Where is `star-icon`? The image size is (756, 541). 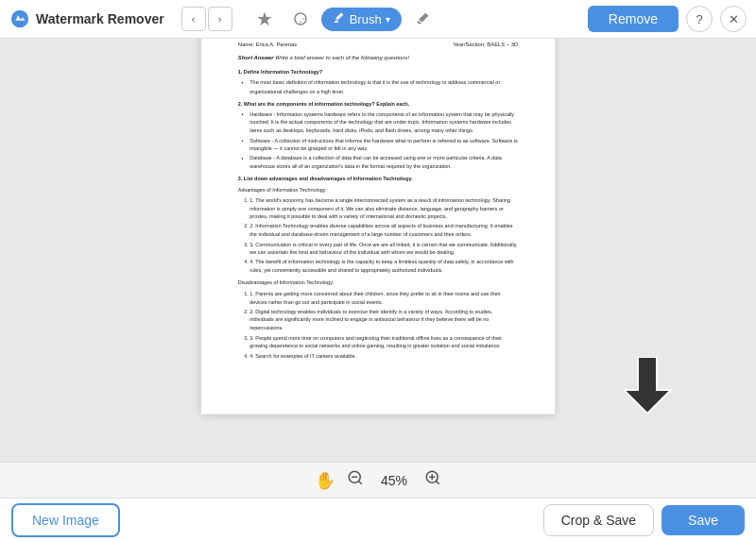 star-icon is located at coordinates (265, 19).